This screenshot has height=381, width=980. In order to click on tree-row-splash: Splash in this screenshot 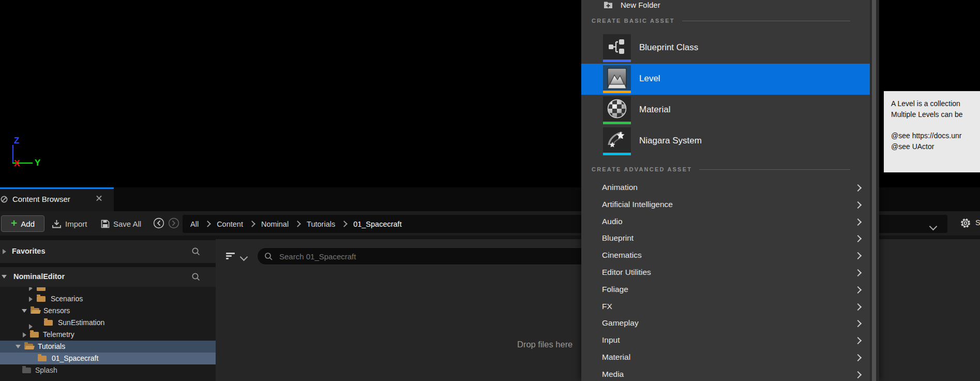, I will do `click(108, 371)`.